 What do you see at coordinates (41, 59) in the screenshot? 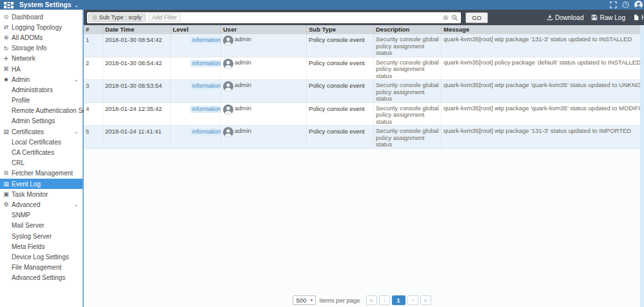
I see `sidebar-item-network: ✛Network` at bounding box center [41, 59].